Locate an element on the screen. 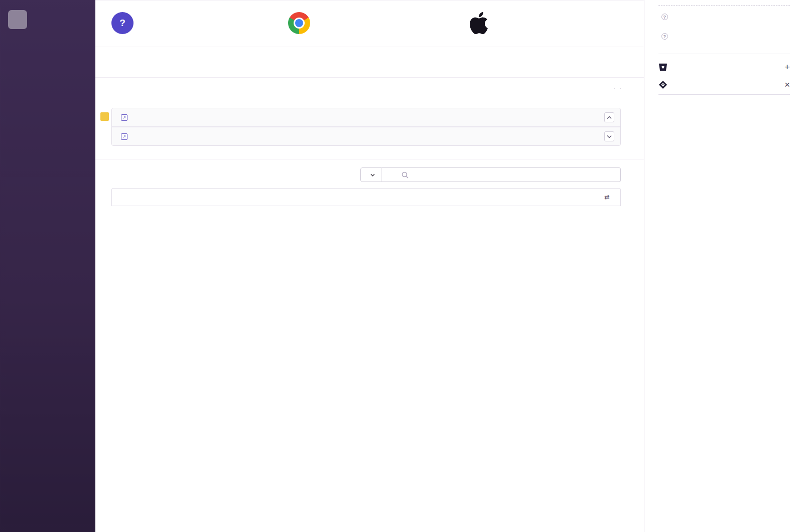  sort-time-icon: ⇄ is located at coordinates (607, 197).